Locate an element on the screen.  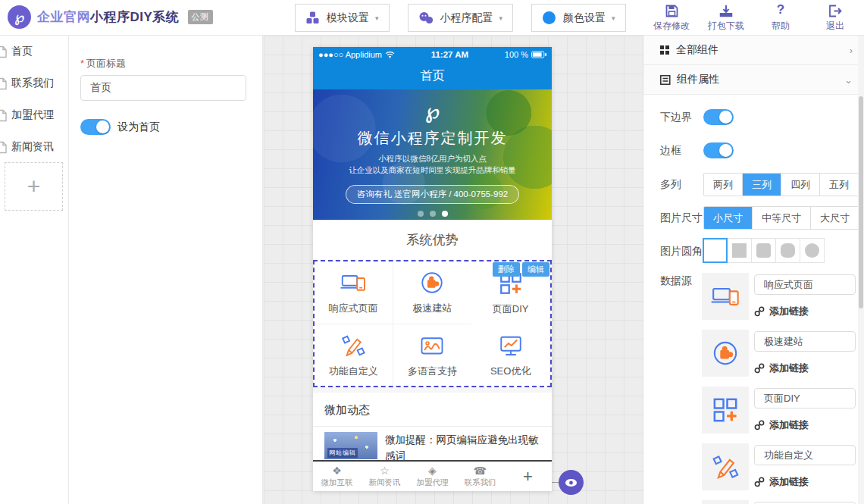
grid-item: 极速建站 is located at coordinates (433, 293).